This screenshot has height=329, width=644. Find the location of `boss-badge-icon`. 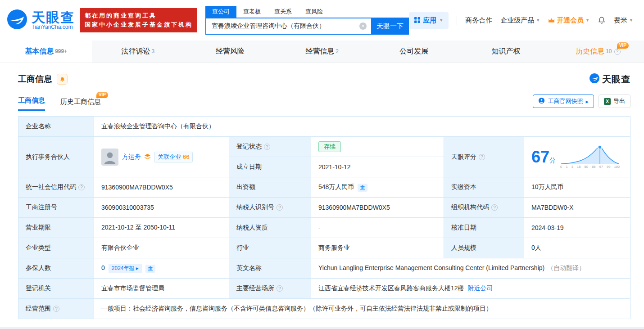

boss-badge-icon is located at coordinates (148, 157).